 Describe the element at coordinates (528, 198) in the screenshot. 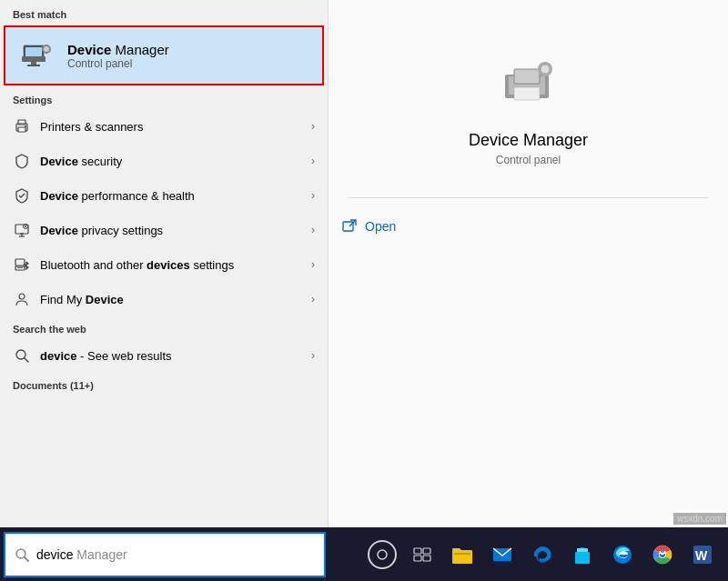

I see `detail-divider` at that location.